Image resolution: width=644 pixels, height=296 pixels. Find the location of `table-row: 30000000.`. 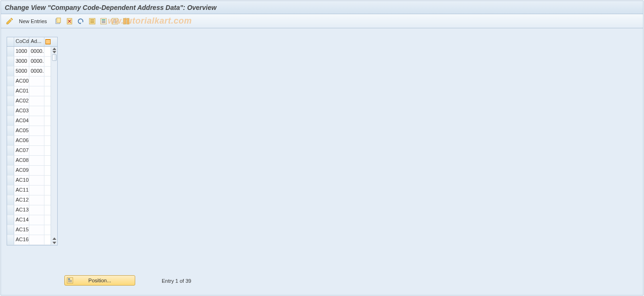

table-row: 30000000. is located at coordinates (29, 61).